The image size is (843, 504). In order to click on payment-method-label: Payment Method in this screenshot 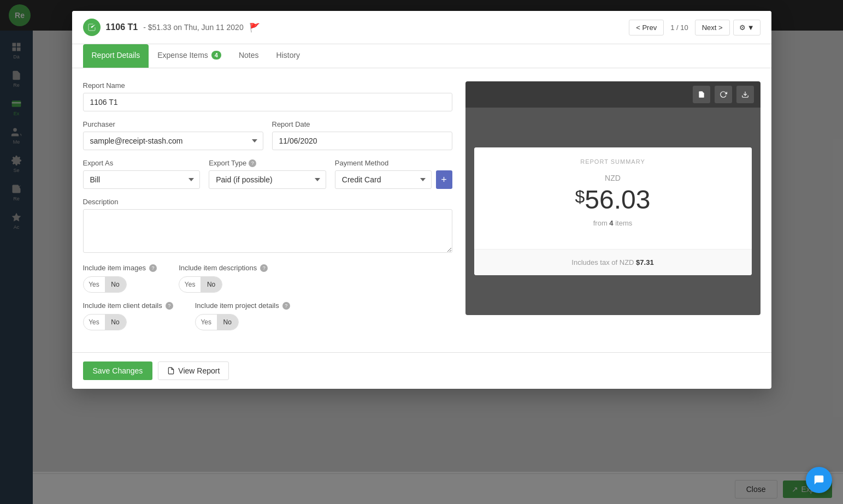, I will do `click(393, 163)`.